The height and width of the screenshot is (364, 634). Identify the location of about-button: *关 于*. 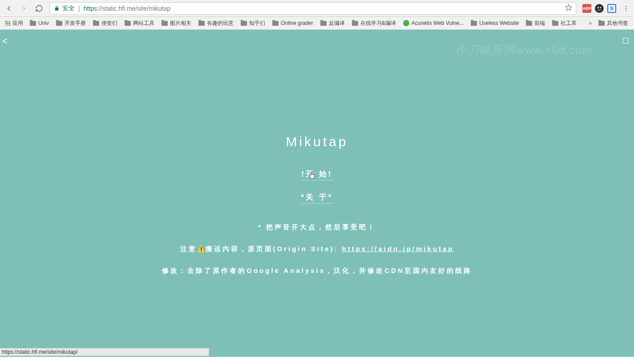
(317, 198).